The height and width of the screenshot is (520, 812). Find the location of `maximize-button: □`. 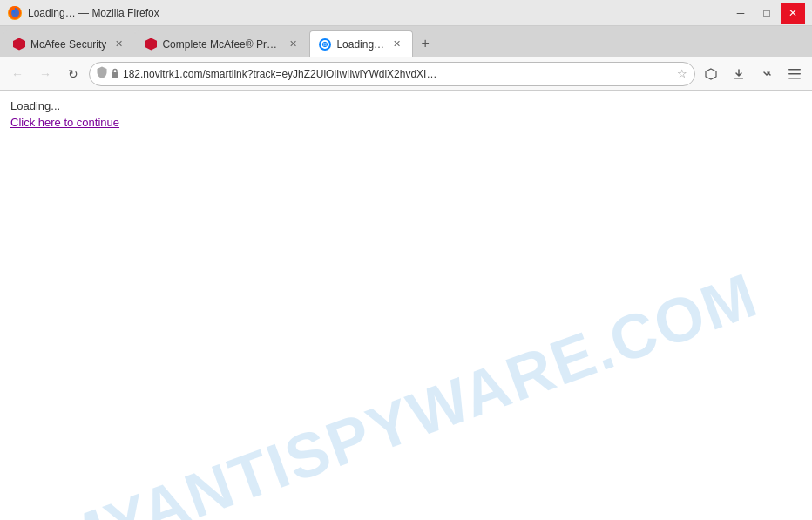

maximize-button: □ is located at coordinates (767, 13).